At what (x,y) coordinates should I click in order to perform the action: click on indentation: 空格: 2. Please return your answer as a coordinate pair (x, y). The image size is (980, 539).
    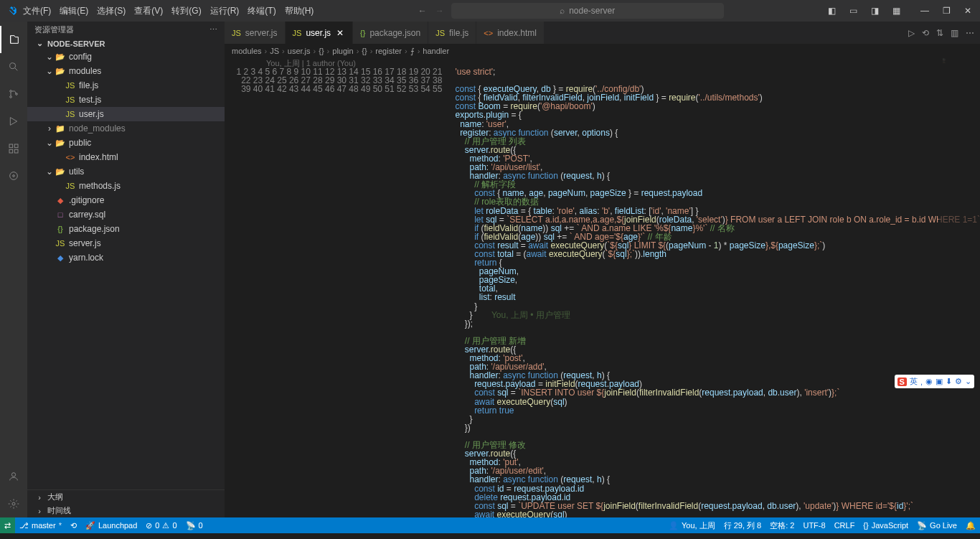
    Looking at the image, I should click on (782, 525).